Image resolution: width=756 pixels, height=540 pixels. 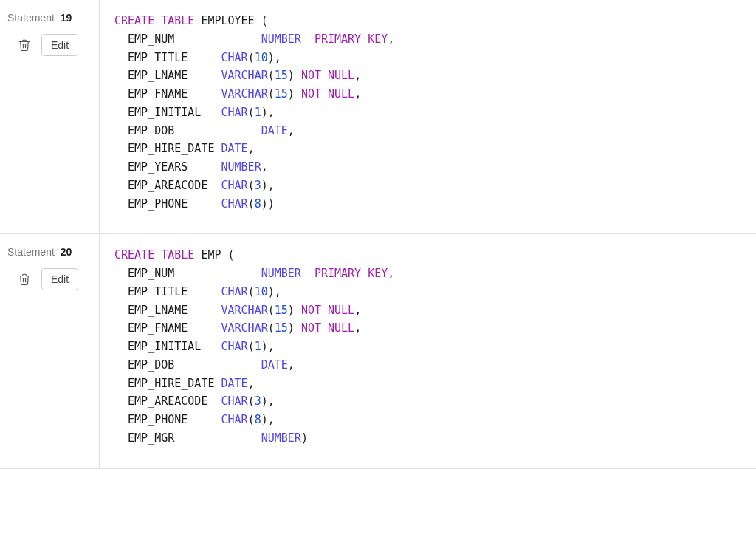 What do you see at coordinates (31, 252) in the screenshot?
I see `statement-label: Statement` at bounding box center [31, 252].